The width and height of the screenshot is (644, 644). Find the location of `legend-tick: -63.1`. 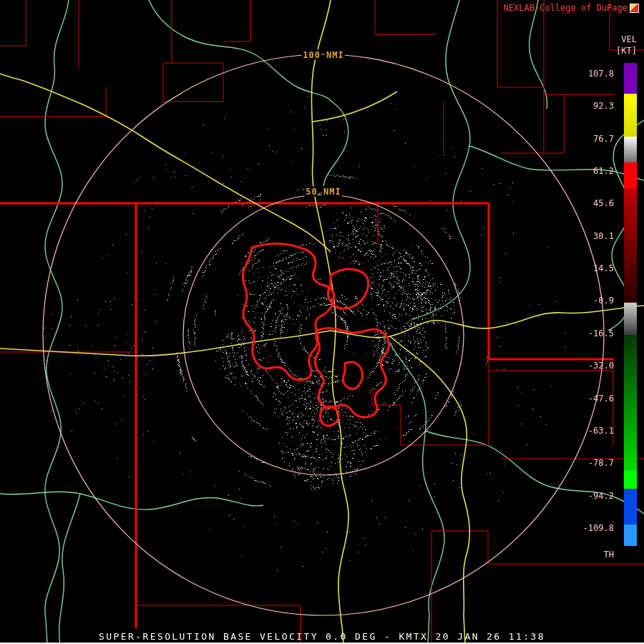

legend-tick: -63.1 is located at coordinates (592, 431).